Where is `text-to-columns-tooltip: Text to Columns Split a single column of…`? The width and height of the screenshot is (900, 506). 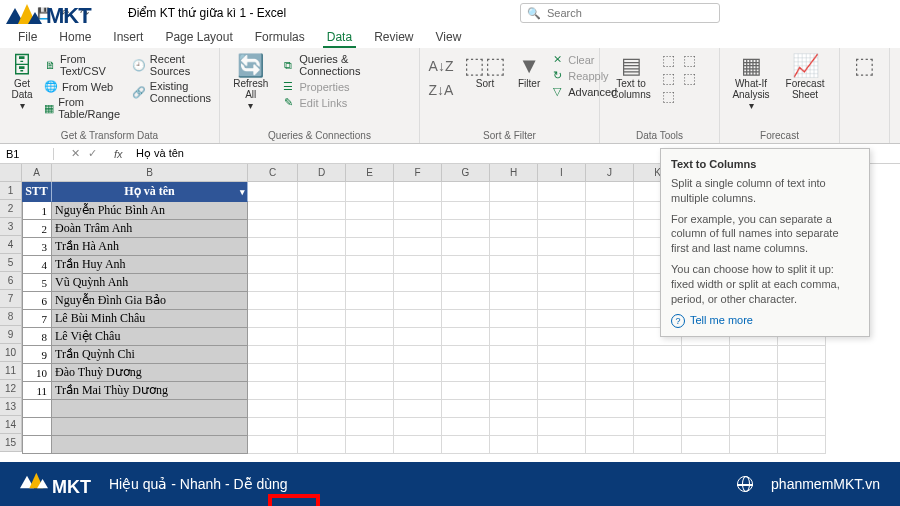
text-to-columns-tooltip: Text to Columns Split a single column of… is located at coordinates (765, 242).